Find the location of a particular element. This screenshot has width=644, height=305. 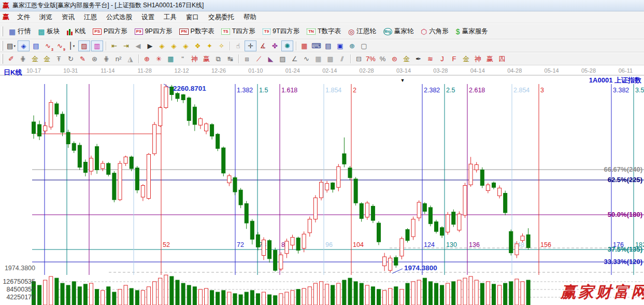

shen-angle-tool: 神 is located at coordinates (478, 59).